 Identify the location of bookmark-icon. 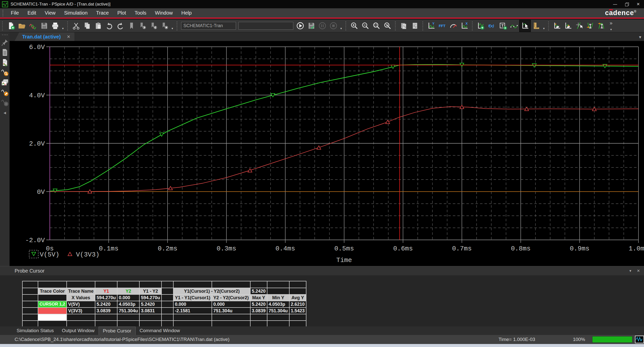
(131, 26).